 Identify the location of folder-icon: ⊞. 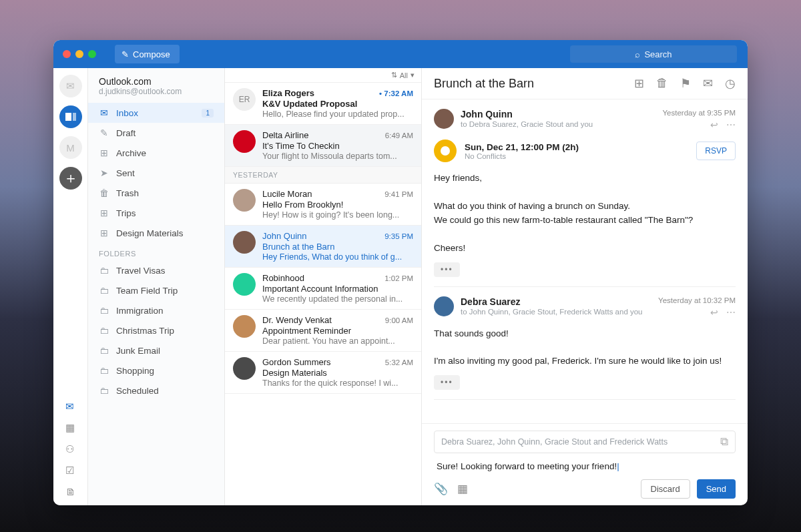
(104, 213).